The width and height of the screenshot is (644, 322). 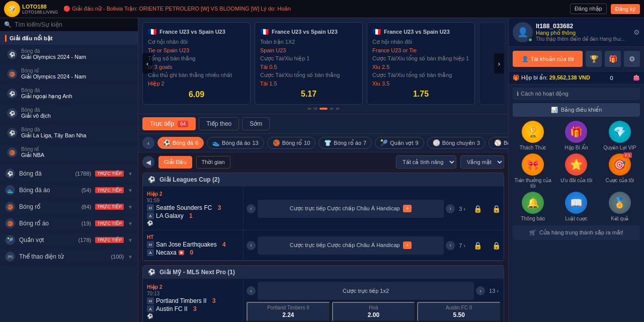 I want to click on filter-prev-button: ‹, so click(x=148, y=143).